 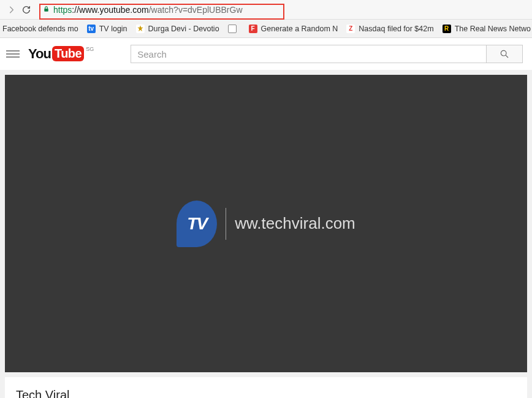 What do you see at coordinates (40, 29) in the screenshot?
I see `bookmark-label: Facebook defends mo` at bounding box center [40, 29].